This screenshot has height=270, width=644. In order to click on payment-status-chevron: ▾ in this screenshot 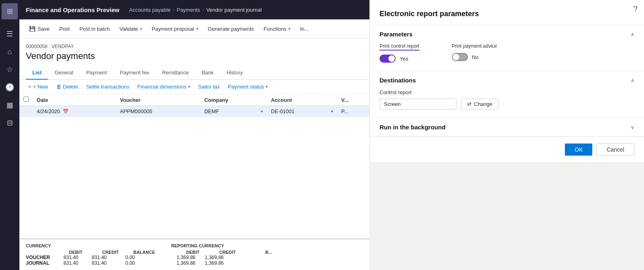, I will do `click(266, 86)`.